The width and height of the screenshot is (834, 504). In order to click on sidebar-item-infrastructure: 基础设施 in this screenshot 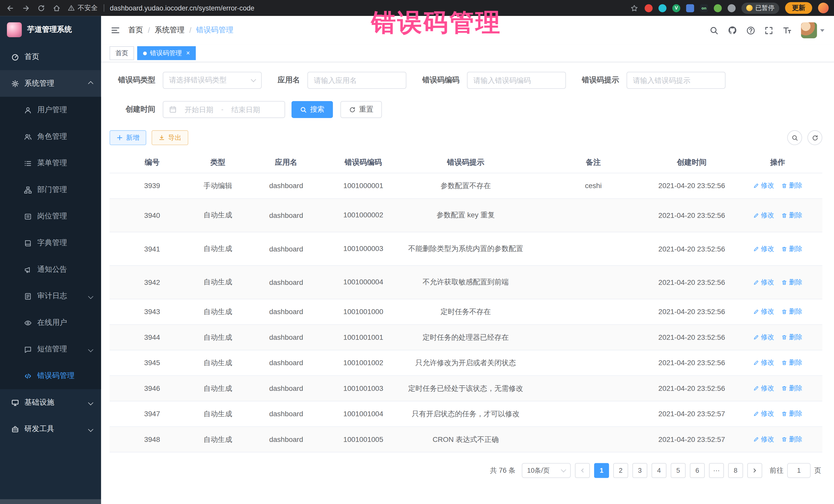, I will do `click(51, 403)`.